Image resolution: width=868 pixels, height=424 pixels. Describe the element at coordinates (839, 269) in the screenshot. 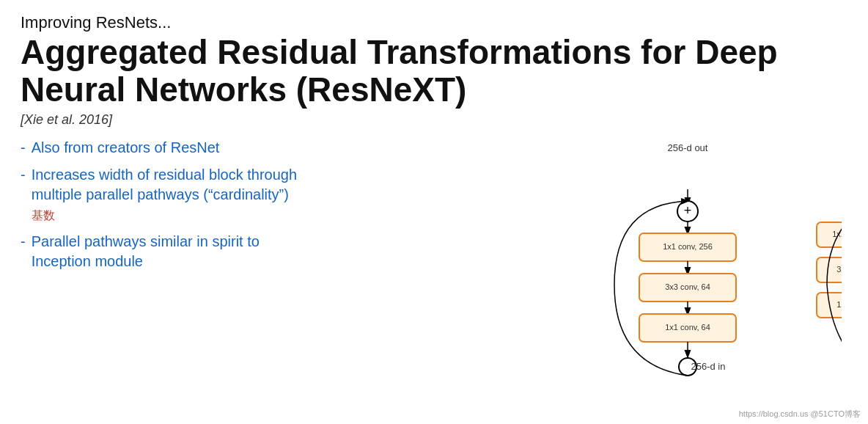

I see `right-col1-box2-label: 3x3 conv, 4` at that location.